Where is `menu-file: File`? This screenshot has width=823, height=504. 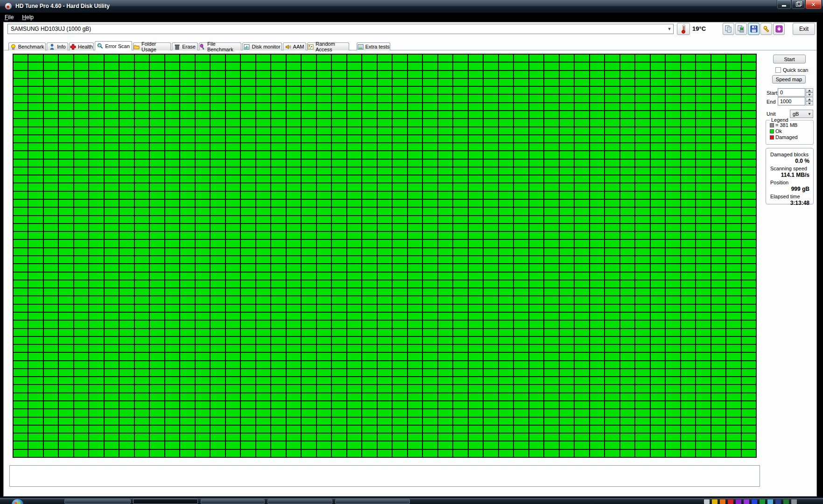
menu-file: File is located at coordinates (9, 17).